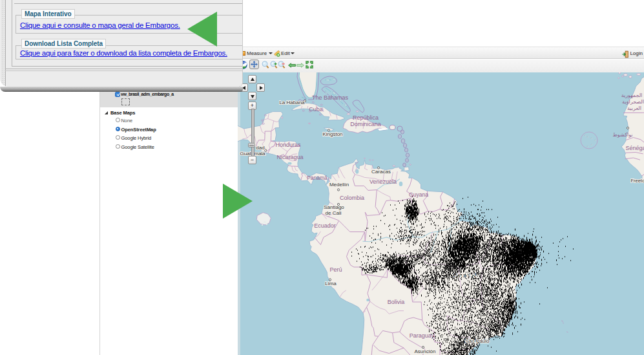 The width and height of the screenshot is (644, 355). What do you see at coordinates (289, 157) in the screenshot?
I see `svg-text: Nicaragua` at bounding box center [289, 157].